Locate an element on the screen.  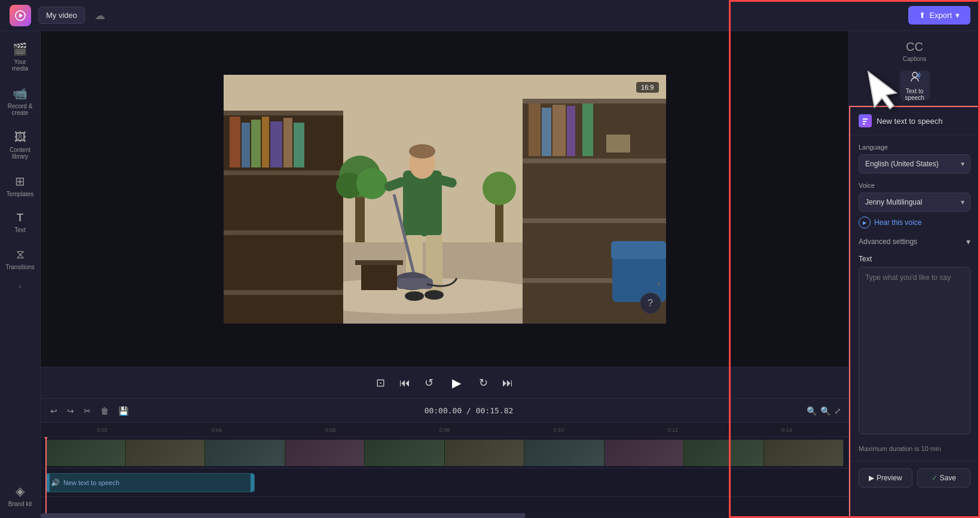
content-library-icon: 🖼 is located at coordinates (20, 138).